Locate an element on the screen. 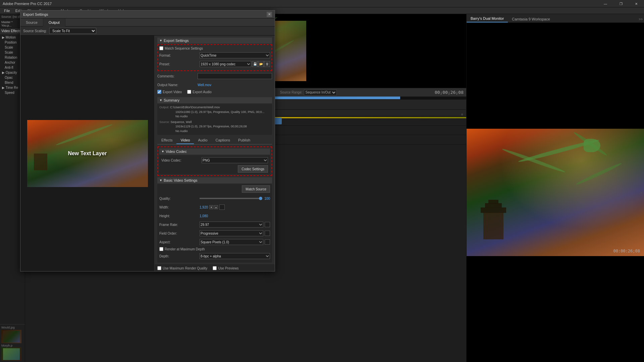 This screenshot has height=362, width=644. match-sequence-row: Match Sequence Settings is located at coordinates (215, 48).